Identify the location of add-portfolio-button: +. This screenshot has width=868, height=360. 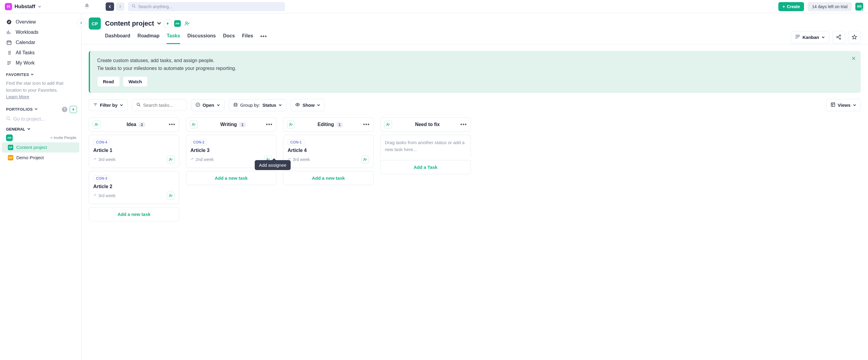
(73, 109).